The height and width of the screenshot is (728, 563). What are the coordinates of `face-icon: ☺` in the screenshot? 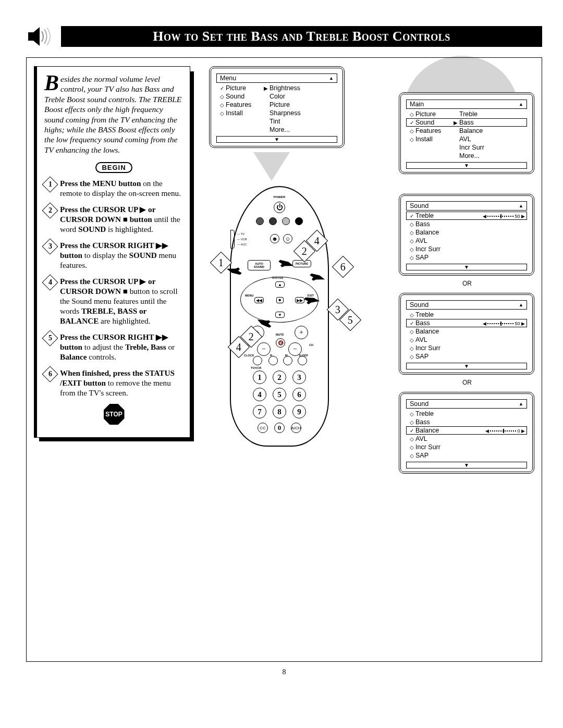 It's located at (288, 239).